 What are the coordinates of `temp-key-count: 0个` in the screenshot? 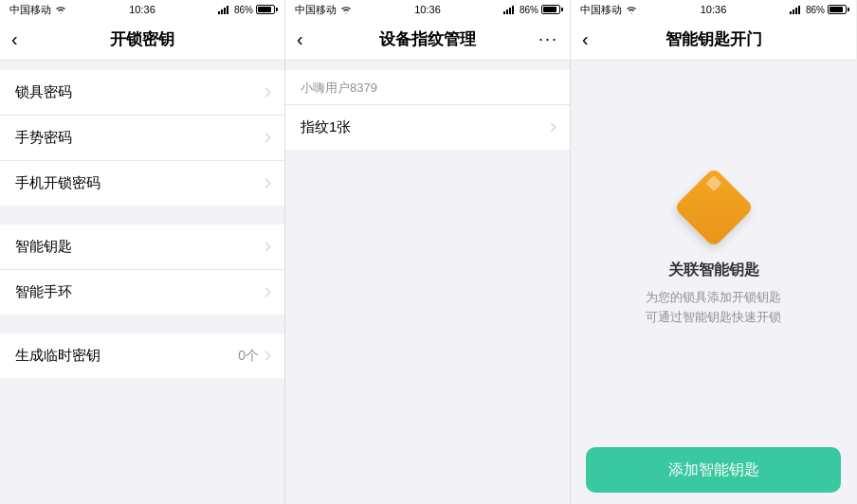 It's located at (248, 356).